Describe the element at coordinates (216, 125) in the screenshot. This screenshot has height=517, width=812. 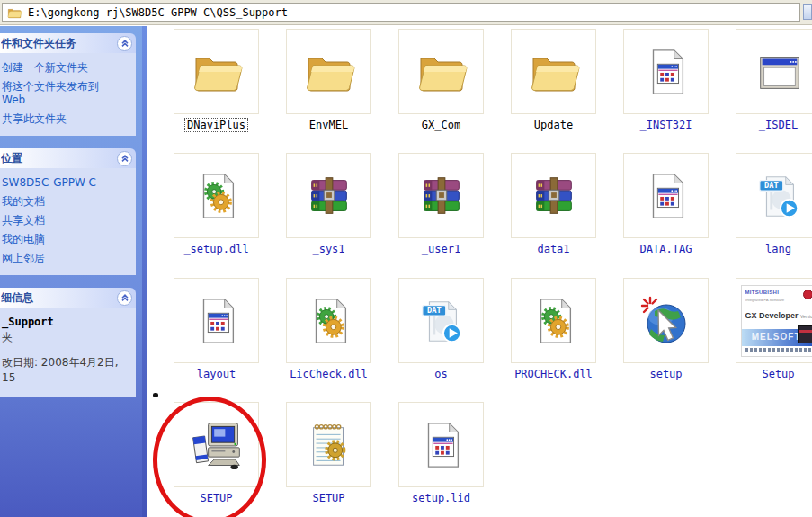
I see `file-label: DNaviPlus` at that location.